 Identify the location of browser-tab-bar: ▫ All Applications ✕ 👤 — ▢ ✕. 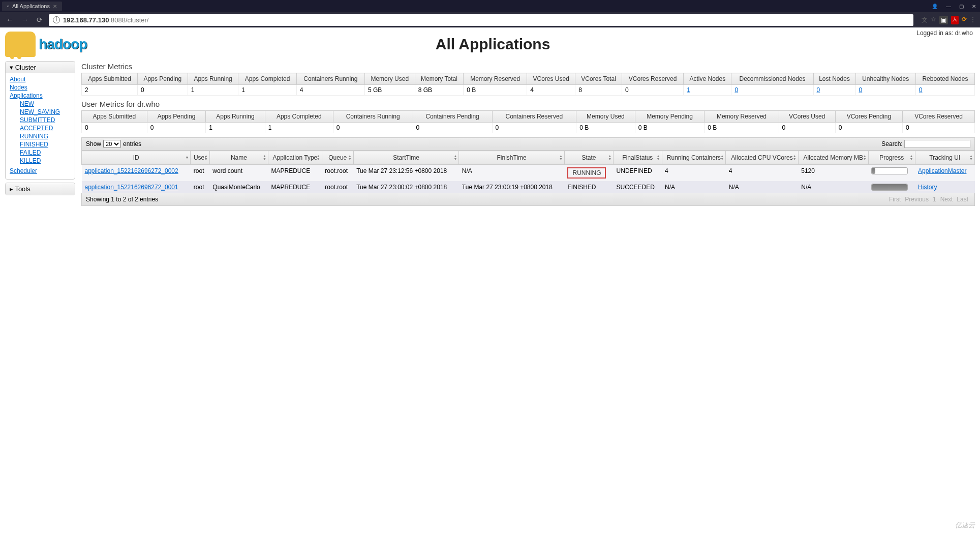
(490, 6).